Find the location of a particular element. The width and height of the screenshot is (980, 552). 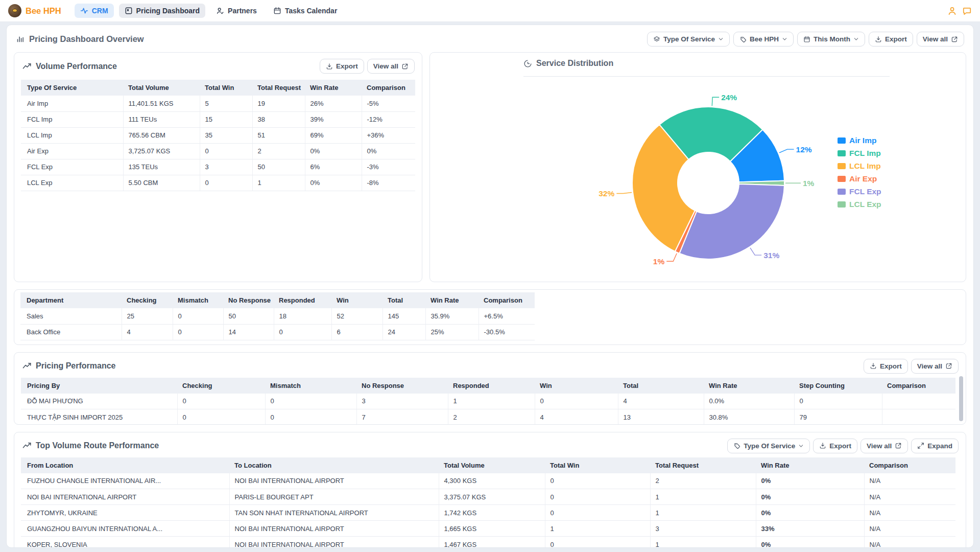

legend-label: Air Imp is located at coordinates (863, 141).